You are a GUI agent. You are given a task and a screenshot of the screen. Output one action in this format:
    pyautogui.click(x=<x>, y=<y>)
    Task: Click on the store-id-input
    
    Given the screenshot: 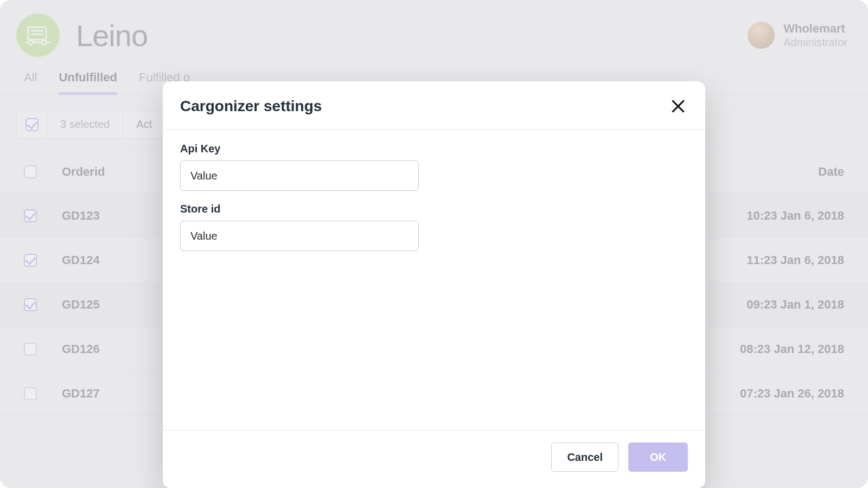 What is the action you would take?
    pyautogui.click(x=299, y=236)
    